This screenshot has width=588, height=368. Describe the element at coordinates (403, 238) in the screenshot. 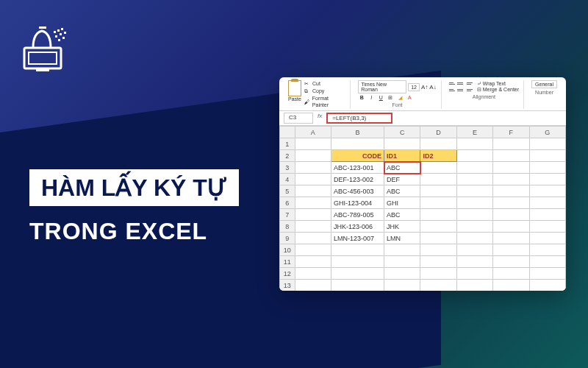

I see `cell: LMN` at that location.